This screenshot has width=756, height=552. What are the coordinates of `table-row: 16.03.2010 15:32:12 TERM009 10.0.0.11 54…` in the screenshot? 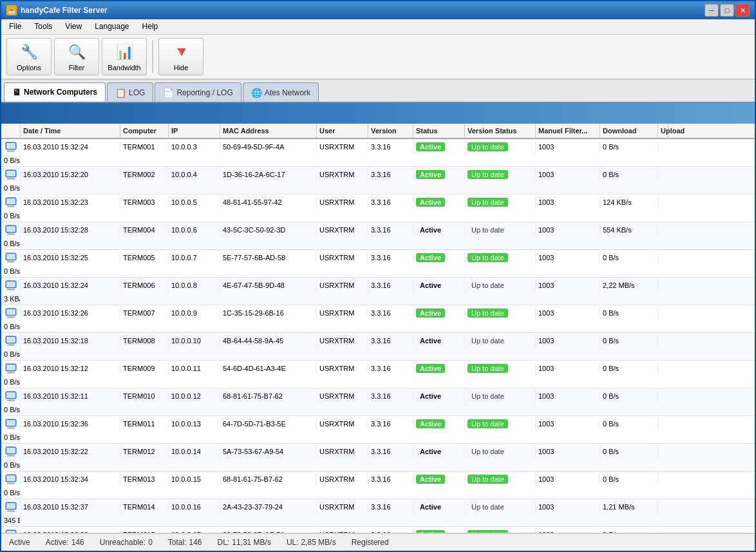 It's located at (378, 375).